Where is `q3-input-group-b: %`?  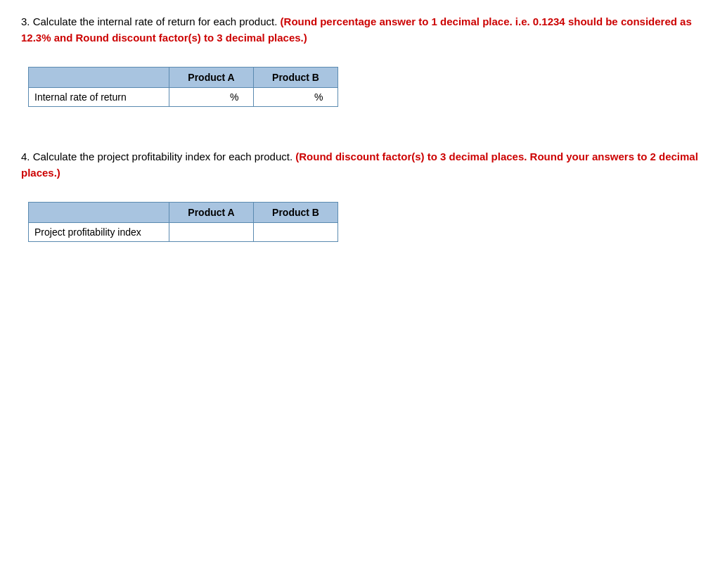 q3-input-group-b: % is located at coordinates (295, 97).